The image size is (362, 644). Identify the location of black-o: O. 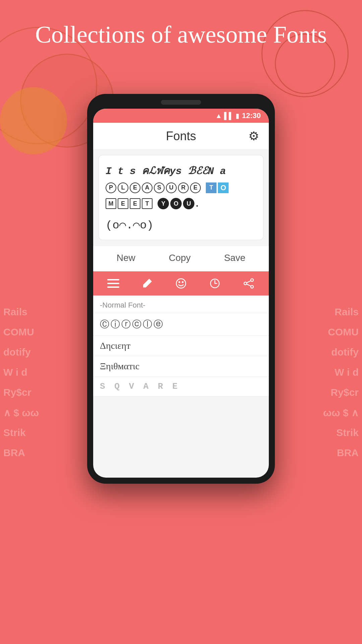
(176, 204).